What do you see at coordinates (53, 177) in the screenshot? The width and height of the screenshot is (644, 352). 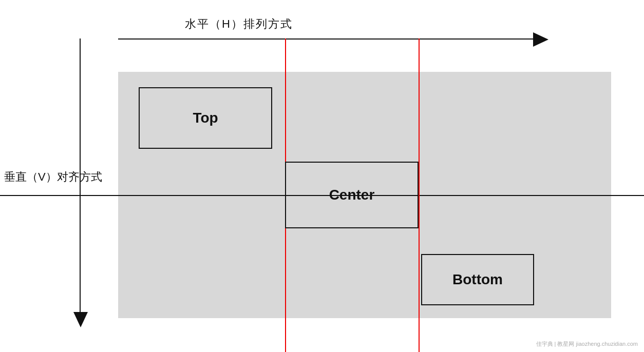 I see `vertical-label: 垂直（V）对齐方式` at bounding box center [53, 177].